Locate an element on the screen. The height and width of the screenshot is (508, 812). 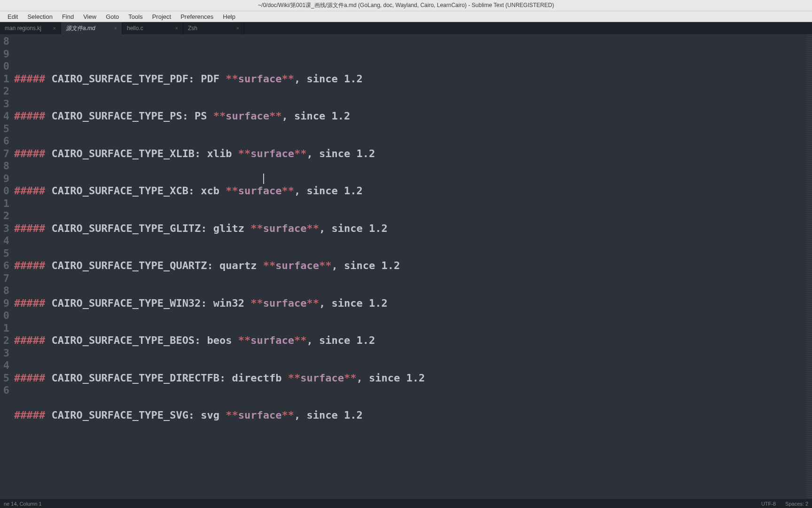
code-line: ##### CAIRO_SURFACE_TYPE_GLITZ: glitz **… is located at coordinates (409, 229).